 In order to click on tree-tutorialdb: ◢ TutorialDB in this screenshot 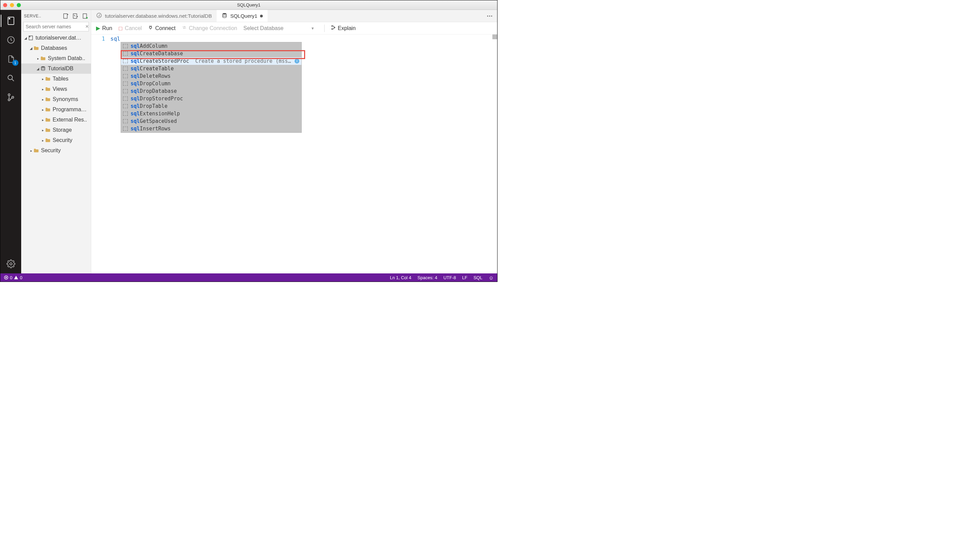, I will do `click(56, 69)`.